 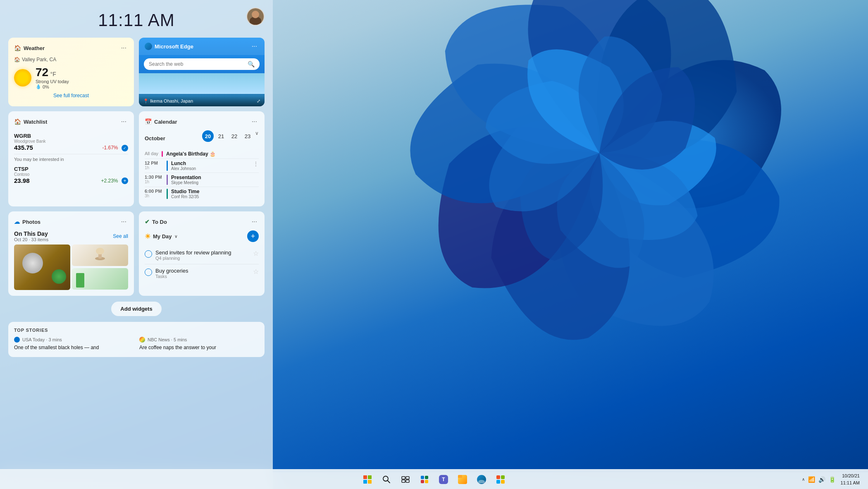 I want to click on event-options-lunch: ⋮, so click(x=256, y=165).